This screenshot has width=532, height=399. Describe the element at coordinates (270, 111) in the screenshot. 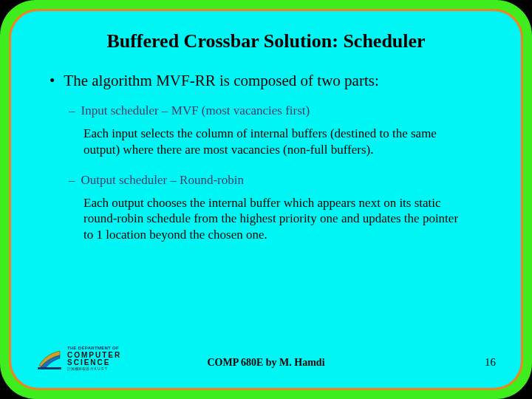

I see `sub-bullet-1-head: – Input scheduler – MVF (most vacancies …` at that location.